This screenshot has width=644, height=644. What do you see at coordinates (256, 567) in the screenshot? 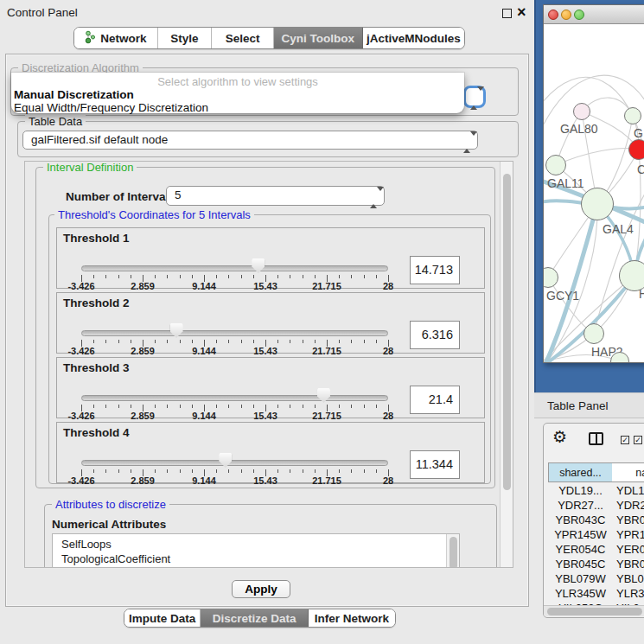
I see `attribute-list-item: BetweennessCentrality` at bounding box center [256, 567].